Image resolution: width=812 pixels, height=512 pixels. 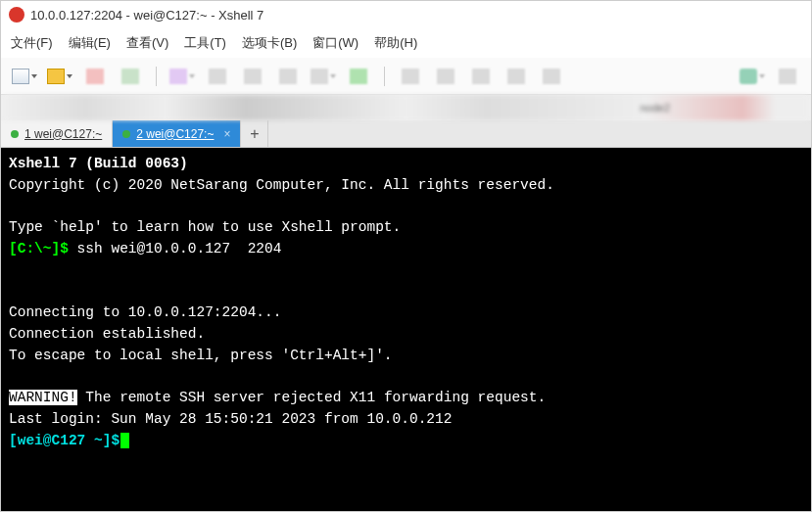 What do you see at coordinates (125, 441) in the screenshot?
I see `cursor-icon` at bounding box center [125, 441].